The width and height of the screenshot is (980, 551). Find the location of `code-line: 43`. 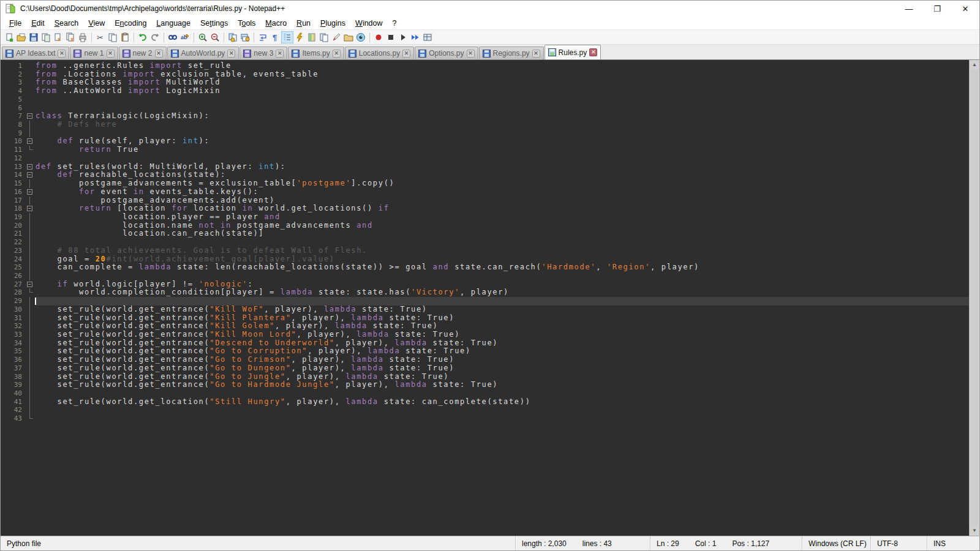

code-line: 43 is located at coordinates (485, 419).